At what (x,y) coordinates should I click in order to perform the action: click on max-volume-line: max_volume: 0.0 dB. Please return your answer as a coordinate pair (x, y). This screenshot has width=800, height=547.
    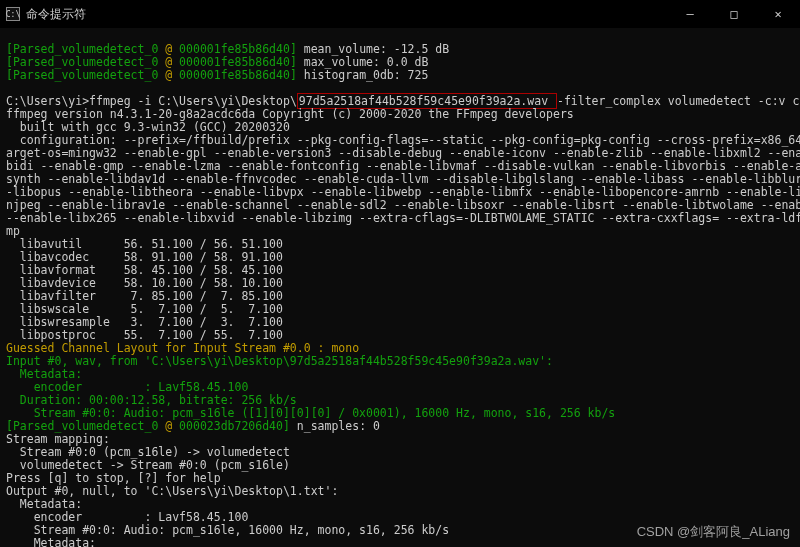
    Looking at the image, I should click on (366, 62).